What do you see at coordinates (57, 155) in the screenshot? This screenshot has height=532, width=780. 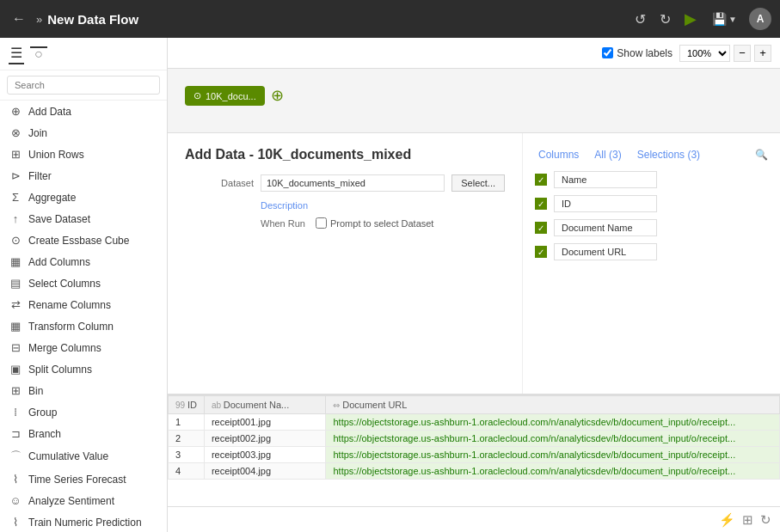 I see `sidebar-item-label: Union Rows` at bounding box center [57, 155].